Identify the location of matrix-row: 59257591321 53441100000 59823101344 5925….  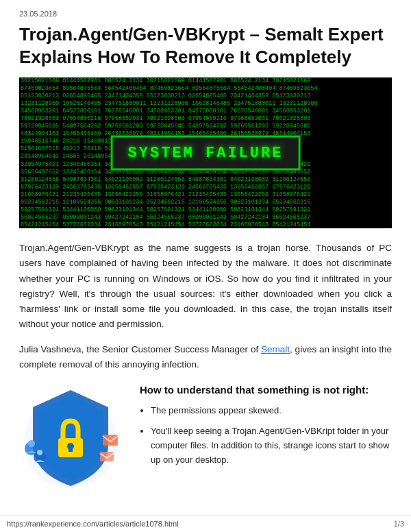
(206, 210).